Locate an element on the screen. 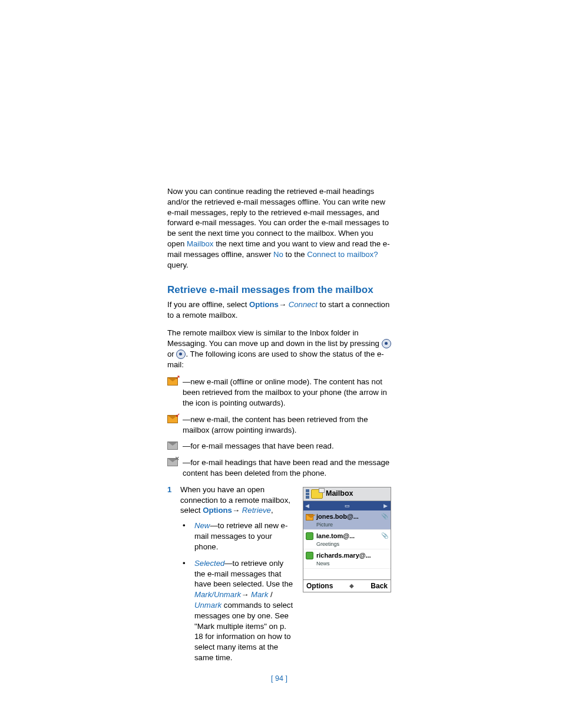 The image size is (562, 728). page-number: [ 94 ] is located at coordinates (279, 679).